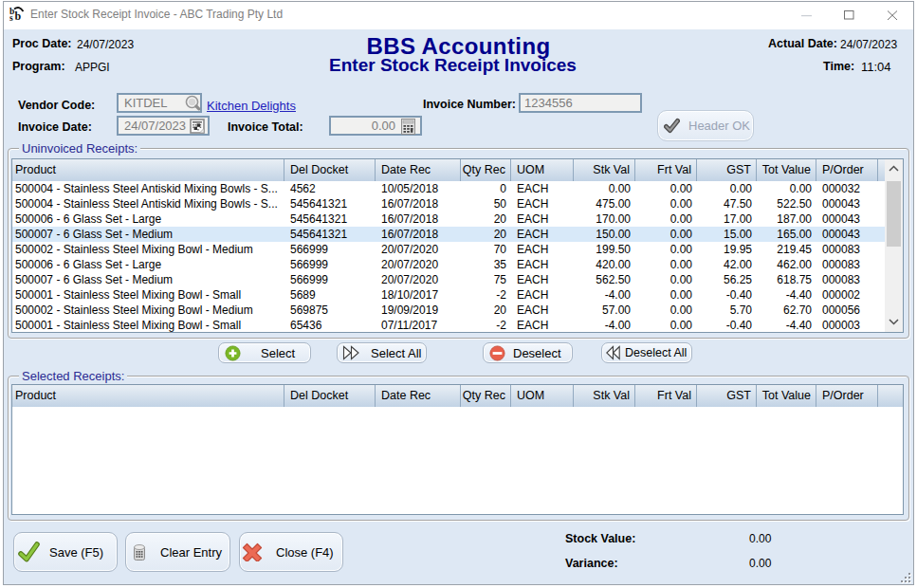 Image resolution: width=917 pixels, height=588 pixels. I want to click on svg-text: b, so click(19, 15).